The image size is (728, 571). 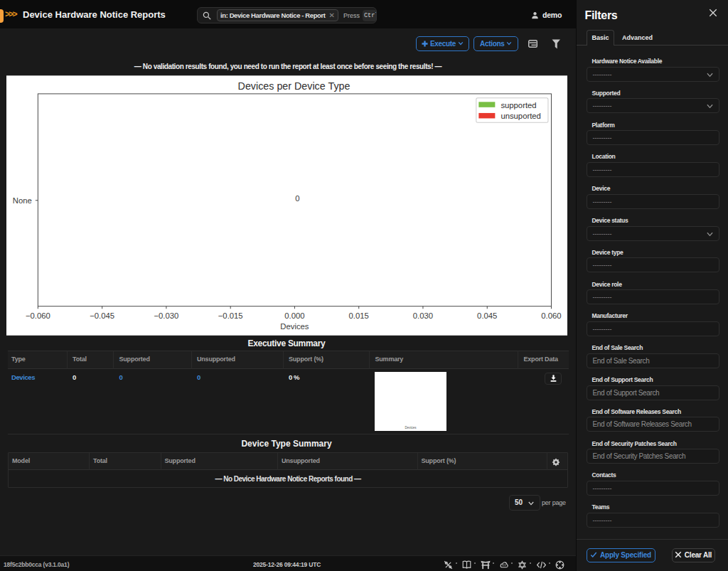 I want to click on svg-text: None, so click(x=23, y=201).